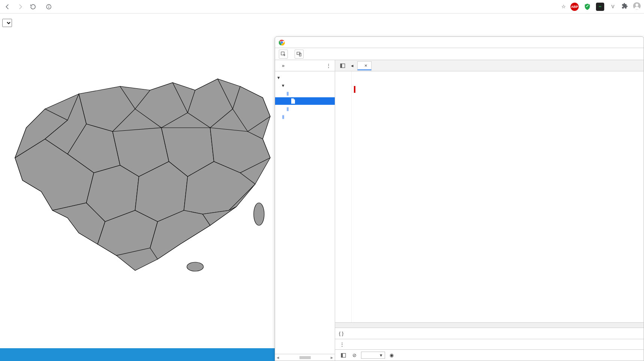 The image size is (644, 361). What do you see at coordinates (283, 65) in the screenshot?
I see `nav-more-icon: »` at bounding box center [283, 65].